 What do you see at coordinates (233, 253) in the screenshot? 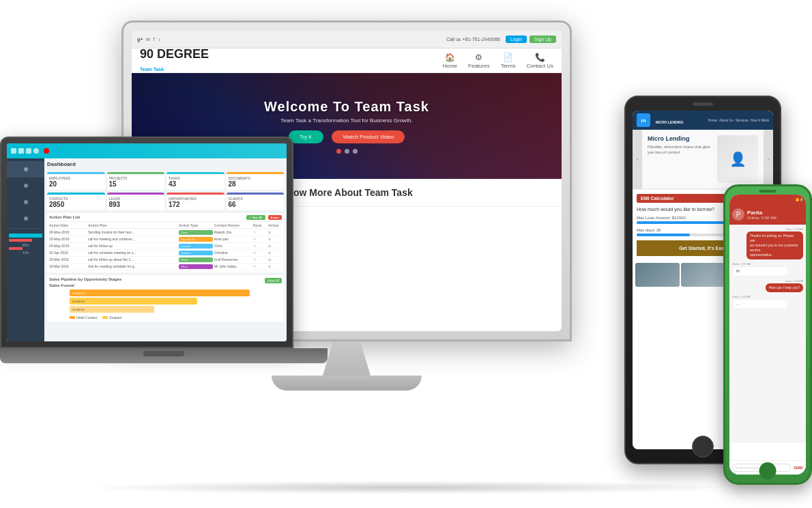
I see `row4-person: Christine` at bounding box center [233, 253].